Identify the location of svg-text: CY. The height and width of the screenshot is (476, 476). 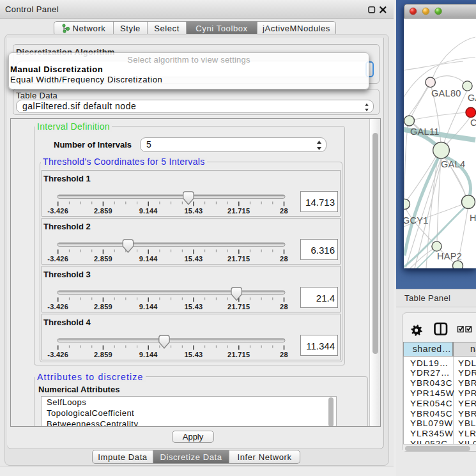
(473, 123).